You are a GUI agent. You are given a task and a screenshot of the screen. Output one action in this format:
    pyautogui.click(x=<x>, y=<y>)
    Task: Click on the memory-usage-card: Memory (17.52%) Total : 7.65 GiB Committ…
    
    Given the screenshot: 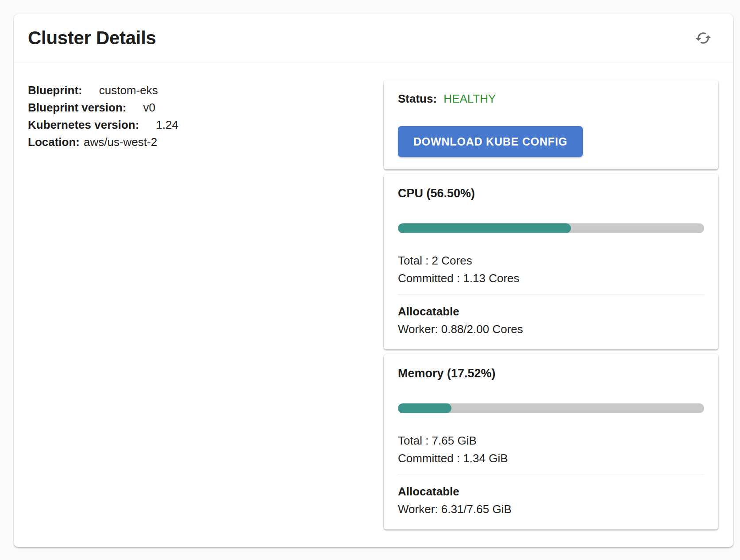 What is the action you would take?
    pyautogui.click(x=551, y=441)
    